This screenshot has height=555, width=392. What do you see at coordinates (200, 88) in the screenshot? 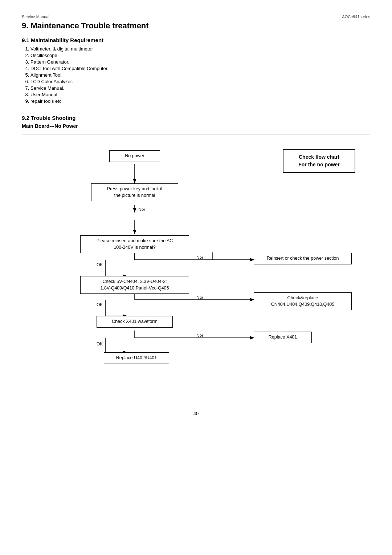
I see `list-item: Service Manual.` at bounding box center [200, 88].